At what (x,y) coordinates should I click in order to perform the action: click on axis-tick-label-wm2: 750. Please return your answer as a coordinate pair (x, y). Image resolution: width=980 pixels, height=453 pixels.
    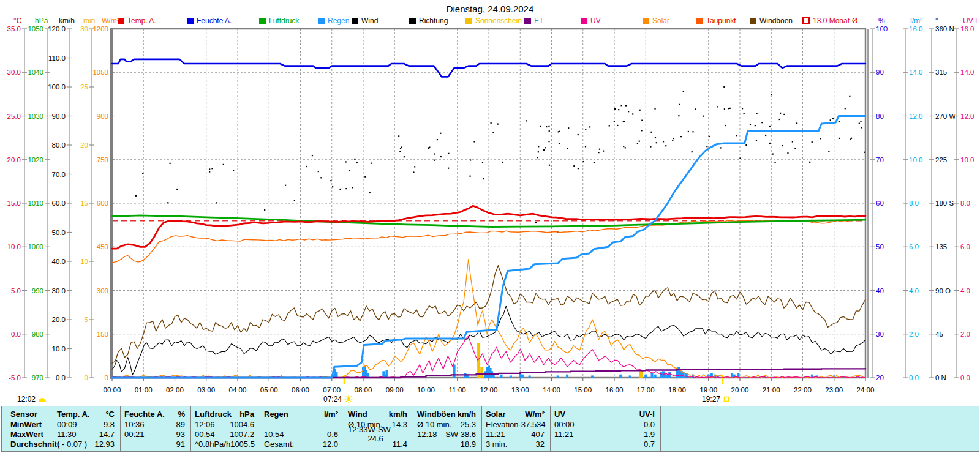
    Looking at the image, I should click on (103, 160).